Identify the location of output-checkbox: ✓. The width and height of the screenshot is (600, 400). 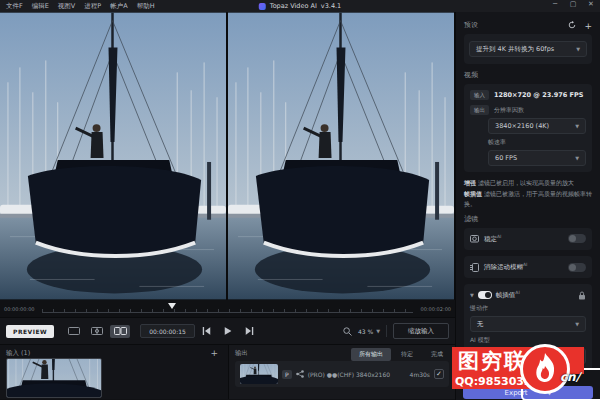
(439, 374).